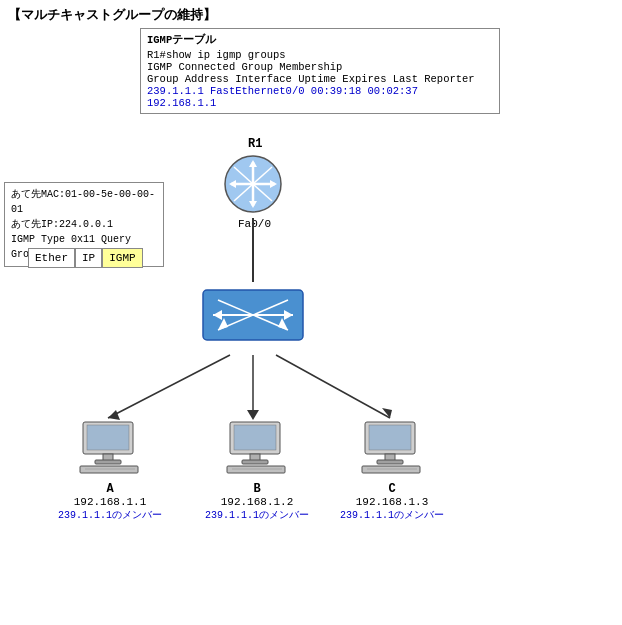 Image resolution: width=622 pixels, height=625 pixels. I want to click on switch-icon, so click(253, 315).